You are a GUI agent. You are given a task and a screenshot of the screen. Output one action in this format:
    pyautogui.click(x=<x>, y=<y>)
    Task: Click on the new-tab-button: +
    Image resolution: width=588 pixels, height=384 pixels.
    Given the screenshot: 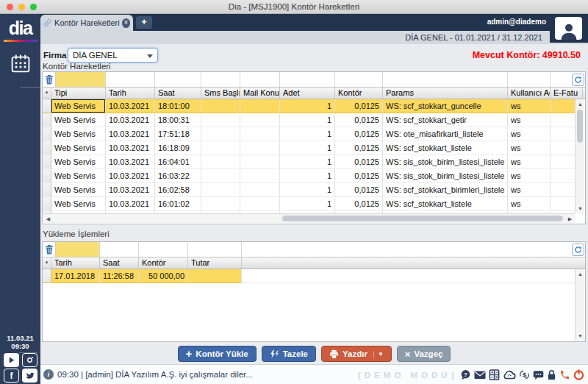 What is the action you would take?
    pyautogui.click(x=144, y=22)
    